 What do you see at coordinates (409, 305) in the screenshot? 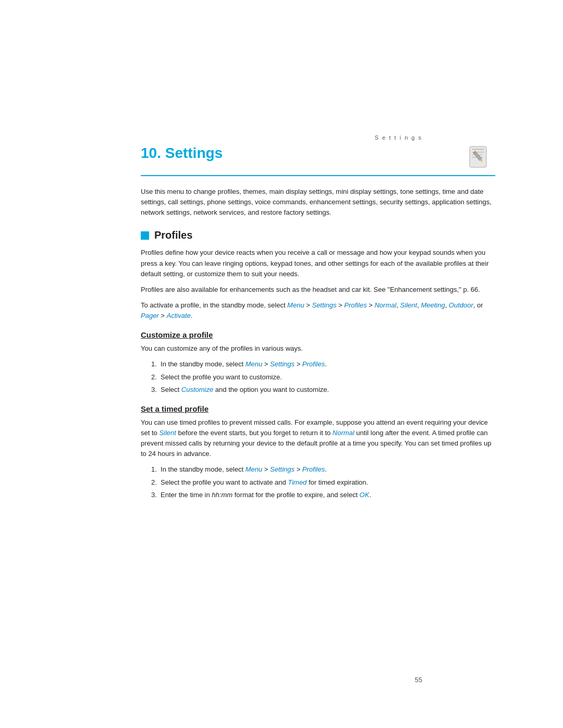
I see `silent-link-1: Silent` at bounding box center [409, 305].